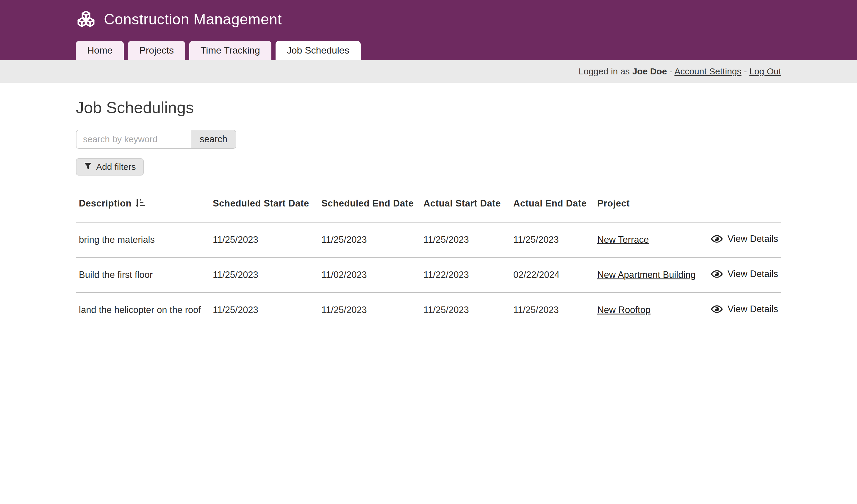  What do you see at coordinates (465, 206) in the screenshot?
I see `column-header-actual-start: Actual Start Date` at bounding box center [465, 206].